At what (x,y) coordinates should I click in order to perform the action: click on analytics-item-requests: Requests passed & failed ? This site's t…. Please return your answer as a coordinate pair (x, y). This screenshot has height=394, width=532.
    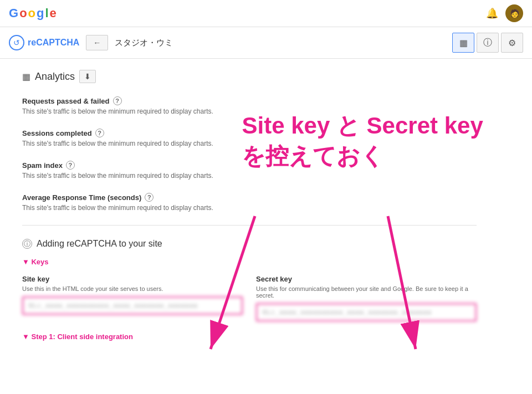
    Looking at the image, I should click on (249, 106).